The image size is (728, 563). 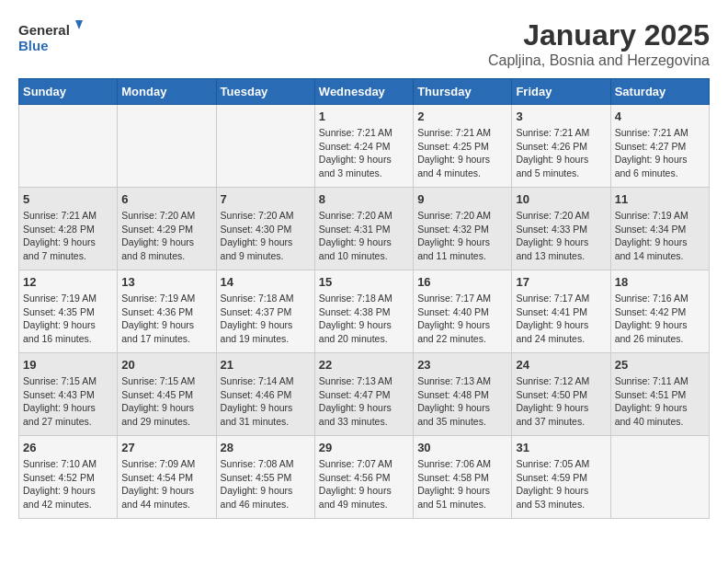 What do you see at coordinates (651, 248) in the screenshot?
I see `daylight-text: Daylight: 9 hours and 14 minutes.` at bounding box center [651, 248].